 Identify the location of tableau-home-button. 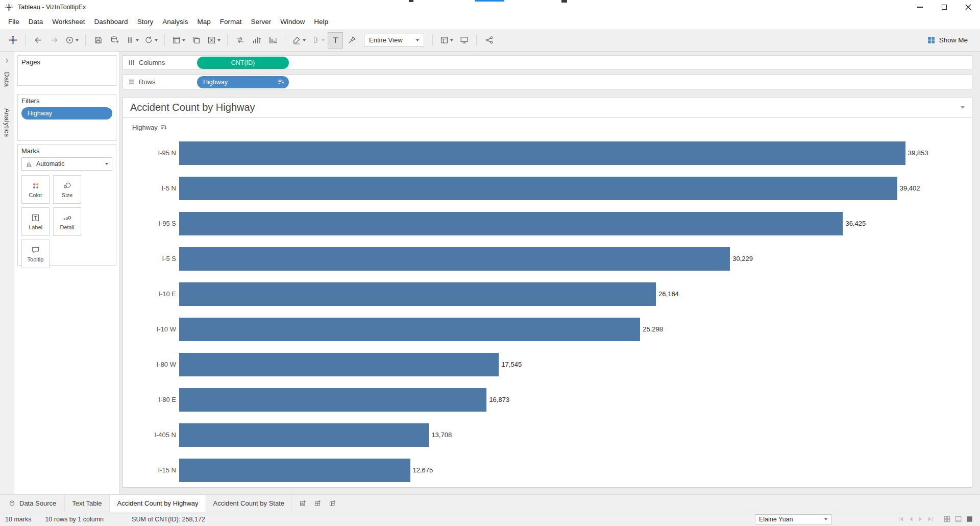
(13, 40).